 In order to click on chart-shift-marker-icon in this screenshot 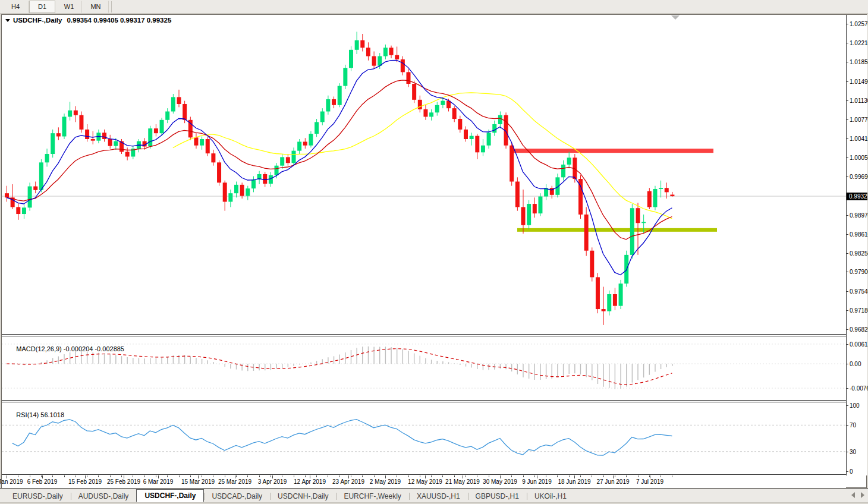, I will do `click(675, 18)`.